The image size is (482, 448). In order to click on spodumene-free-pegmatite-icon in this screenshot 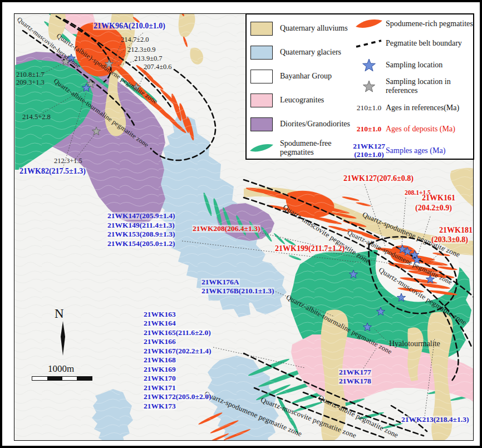, I will do `click(262, 148)`.